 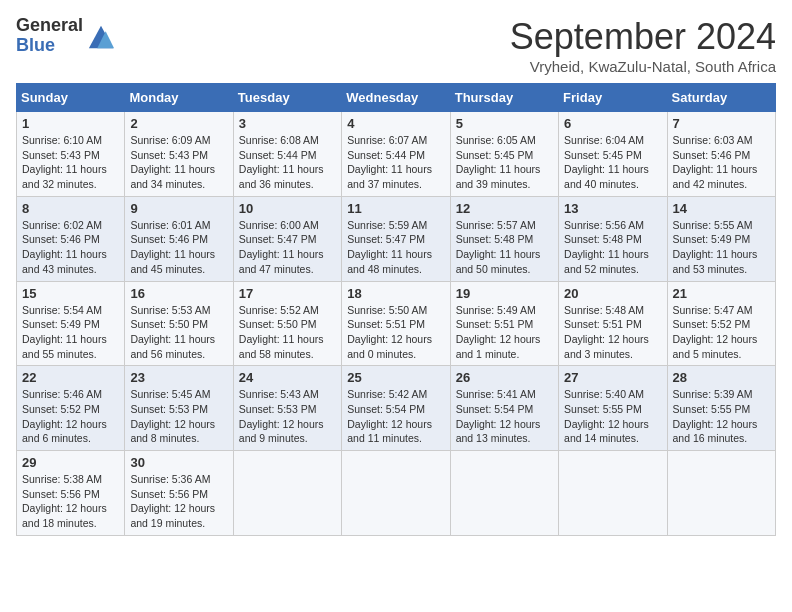 What do you see at coordinates (178, 462) in the screenshot?
I see `day-number: 30` at bounding box center [178, 462].